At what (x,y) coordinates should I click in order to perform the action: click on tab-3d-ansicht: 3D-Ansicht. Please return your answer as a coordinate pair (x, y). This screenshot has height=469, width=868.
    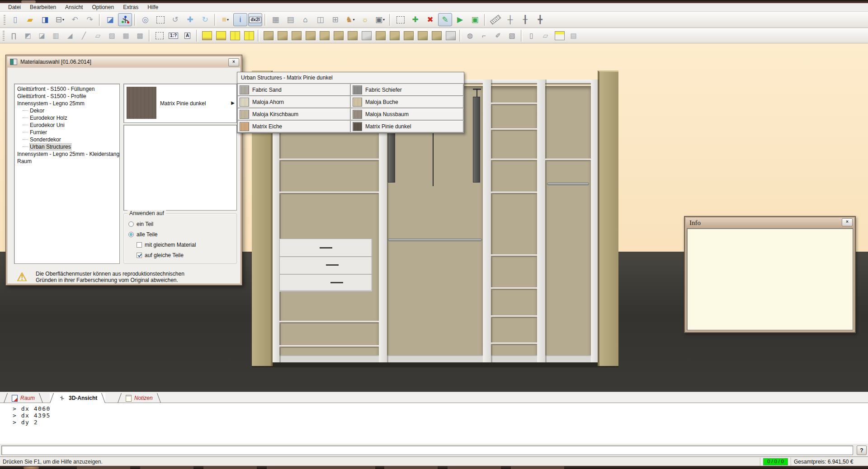
    Looking at the image, I should click on (78, 398).